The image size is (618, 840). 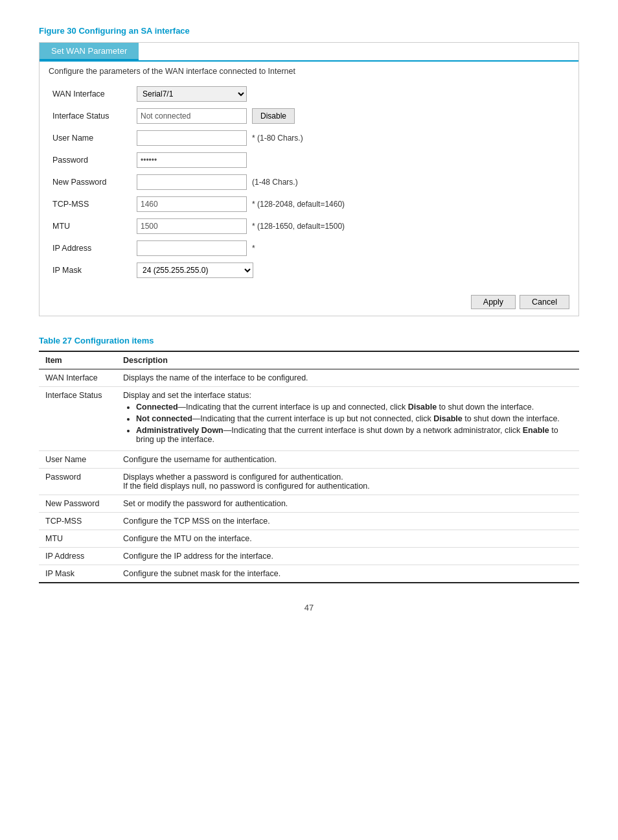 What do you see at coordinates (216, 116) in the screenshot?
I see `status-row: Disable` at bounding box center [216, 116].